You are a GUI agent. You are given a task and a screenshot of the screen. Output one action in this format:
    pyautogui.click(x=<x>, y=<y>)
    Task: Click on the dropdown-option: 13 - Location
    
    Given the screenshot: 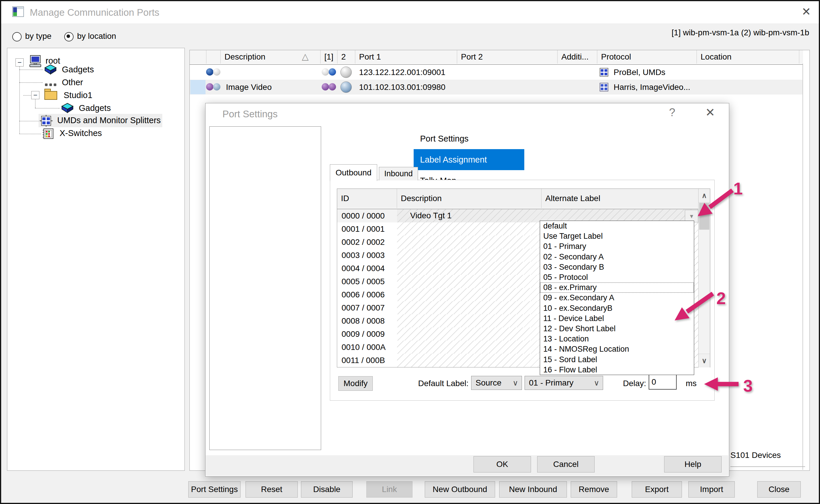 What is the action you would take?
    pyautogui.click(x=617, y=339)
    